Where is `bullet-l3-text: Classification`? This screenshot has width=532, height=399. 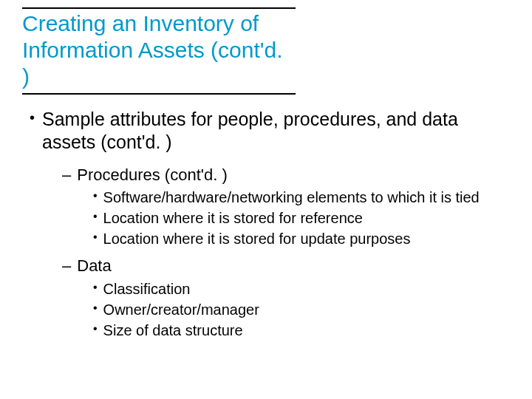 bullet-l3-text: Classification is located at coordinates (147, 289).